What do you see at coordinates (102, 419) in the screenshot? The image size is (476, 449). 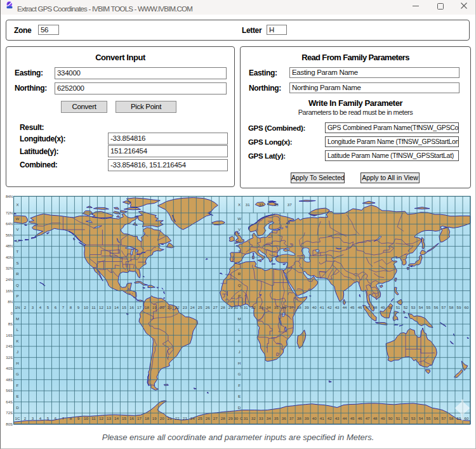 I see `svg-text: 12` at bounding box center [102, 419].